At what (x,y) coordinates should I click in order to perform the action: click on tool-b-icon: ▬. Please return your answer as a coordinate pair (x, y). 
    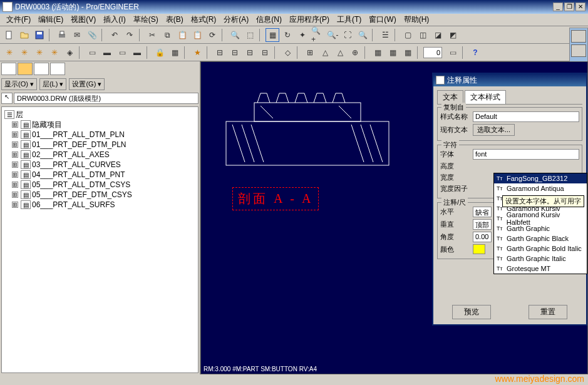
    Looking at the image, I should click on (107, 53).